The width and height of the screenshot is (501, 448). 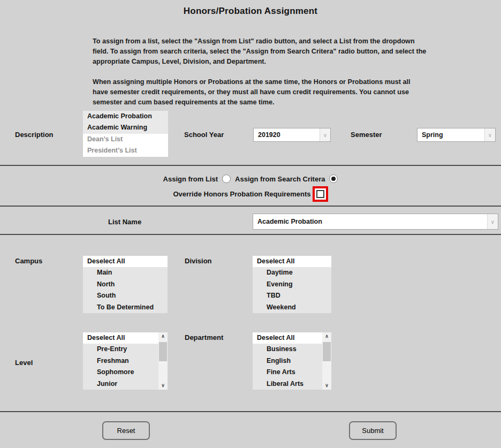 I want to click on division-option: Daytime, so click(x=292, y=273).